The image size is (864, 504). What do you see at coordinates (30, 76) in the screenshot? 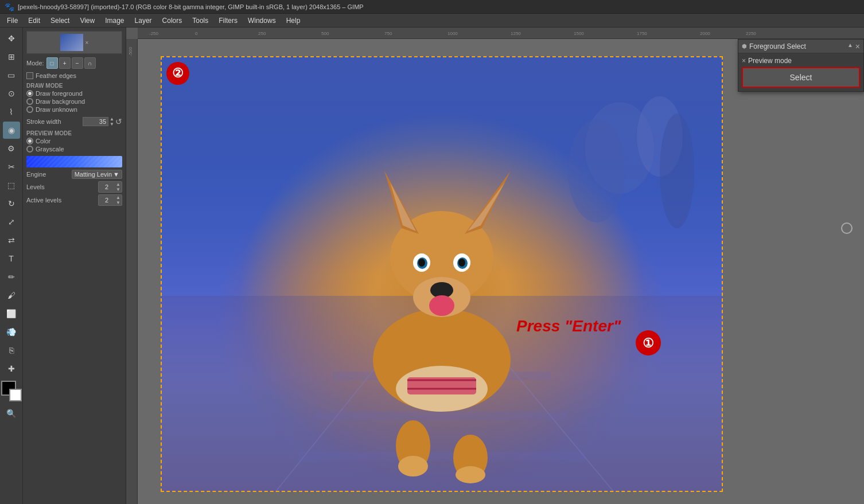
I see `feather-edges-checkbox` at bounding box center [30, 76].